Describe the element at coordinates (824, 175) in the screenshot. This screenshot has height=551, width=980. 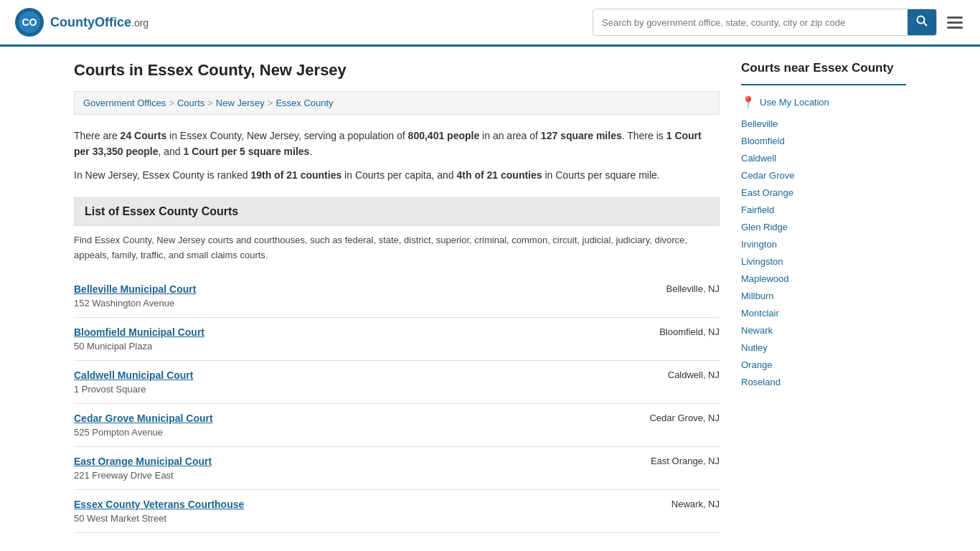
I see `sidebar-nearby-item: Cedar Grove` at that location.